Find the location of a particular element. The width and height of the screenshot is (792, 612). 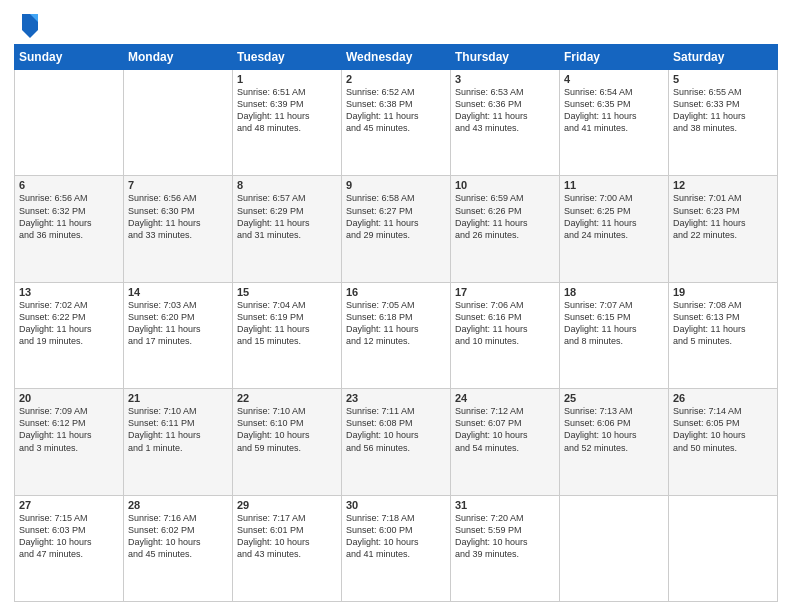

day-number: 19 is located at coordinates (723, 292).